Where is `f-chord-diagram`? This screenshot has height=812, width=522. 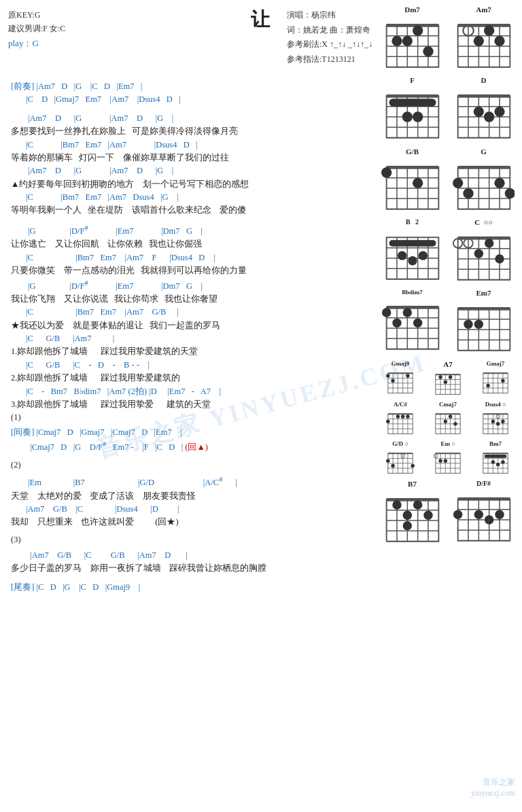 f-chord-diagram is located at coordinates (413, 114).